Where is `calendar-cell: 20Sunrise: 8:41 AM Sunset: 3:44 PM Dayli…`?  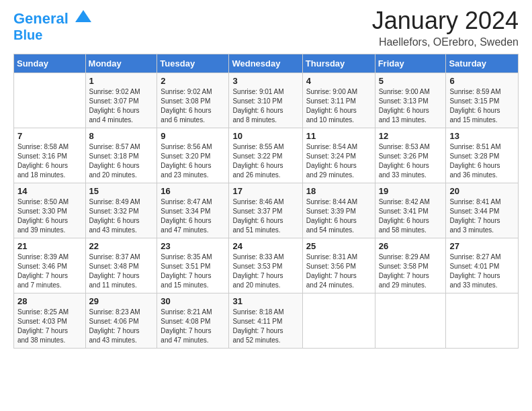
calendar-cell: 20Sunrise: 8:41 AM Sunset: 3:44 PM Dayli… is located at coordinates (482, 211).